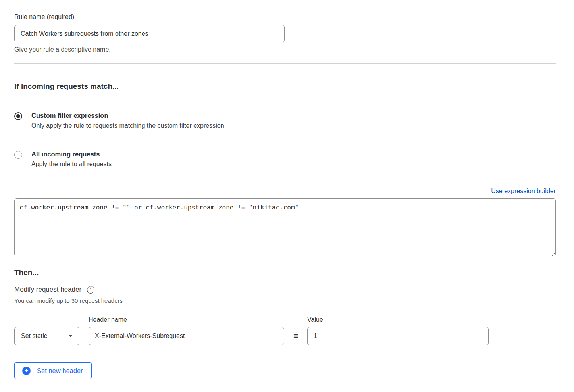 The image size is (574, 392). Describe the element at coordinates (128, 116) in the screenshot. I see `radio-label-custom-filter: Custom filter expression` at that location.